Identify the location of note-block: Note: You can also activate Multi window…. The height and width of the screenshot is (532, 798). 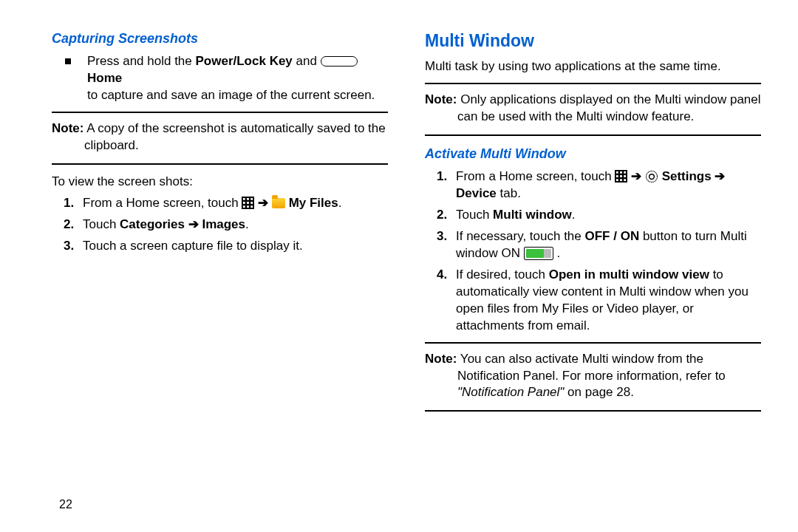
(593, 377).